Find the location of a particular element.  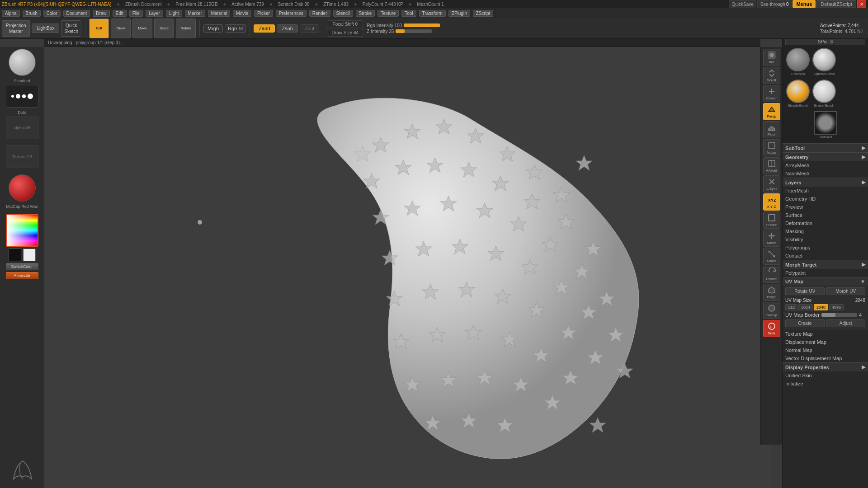

display-properties-header: Display Properties ▶ is located at coordinates (826, 367).